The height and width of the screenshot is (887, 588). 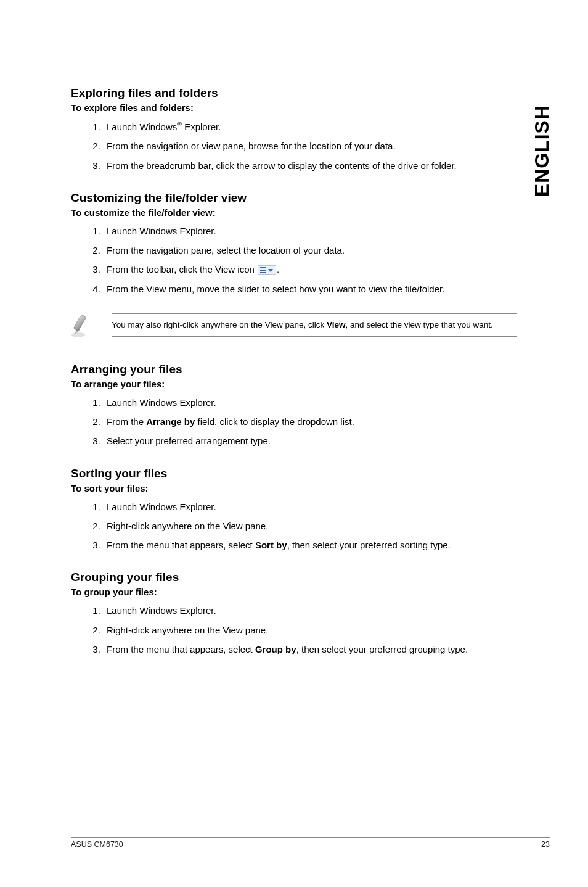 What do you see at coordinates (267, 270) in the screenshot?
I see `view-icon` at bounding box center [267, 270].